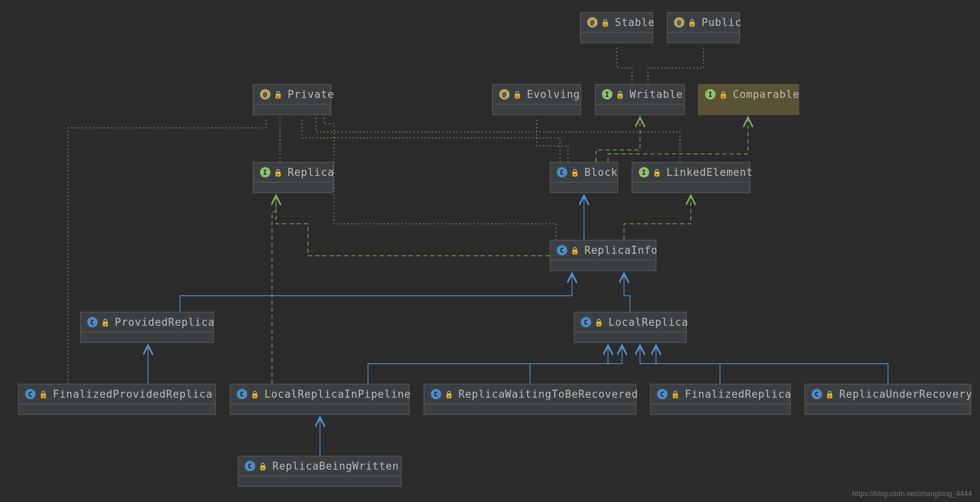 This screenshot has height=502, width=980. I want to click on node-label: FinalizedProvidedReplica, so click(133, 394).